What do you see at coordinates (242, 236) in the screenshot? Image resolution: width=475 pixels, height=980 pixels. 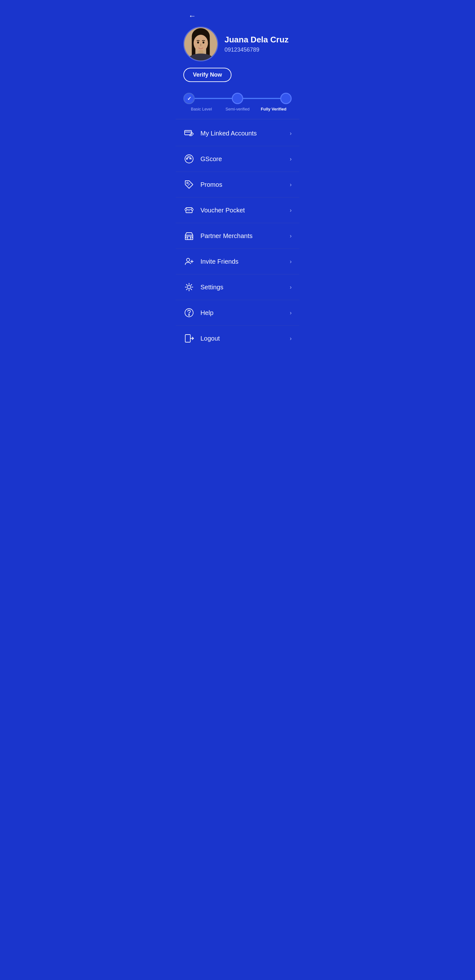 I see `menu-label-partner-merchants: Partner Merchants` at bounding box center [242, 236].